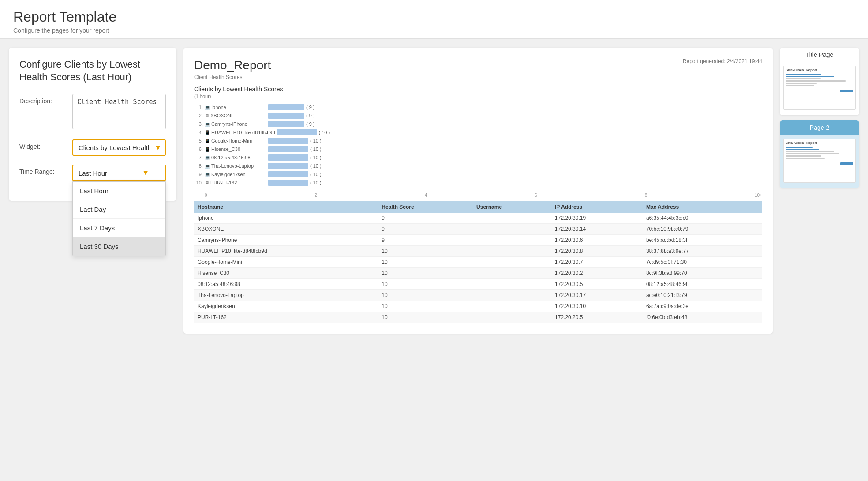  Describe the element at coordinates (93, 173) in the screenshot. I see `time-range-row: Time Range: Last Hour ▼ Last Hour Last D…` at that location.